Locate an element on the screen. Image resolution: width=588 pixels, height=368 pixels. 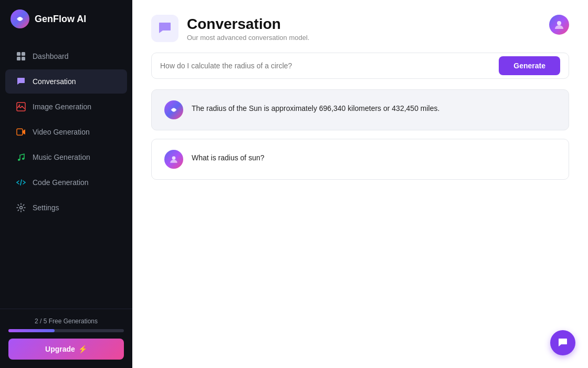
settings-icon is located at coordinates (21, 208).